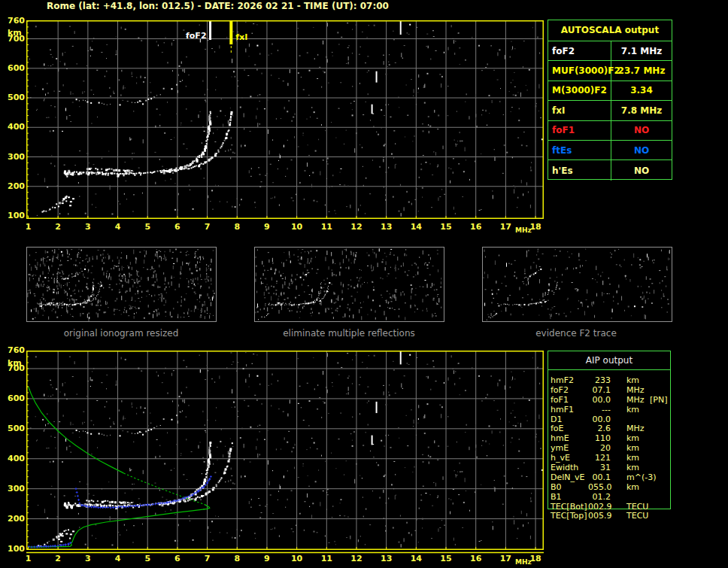 The image size is (728, 568). Describe the element at coordinates (122, 333) in the screenshot. I see `thumbnail-caption-1: original ionogram resized` at that location.